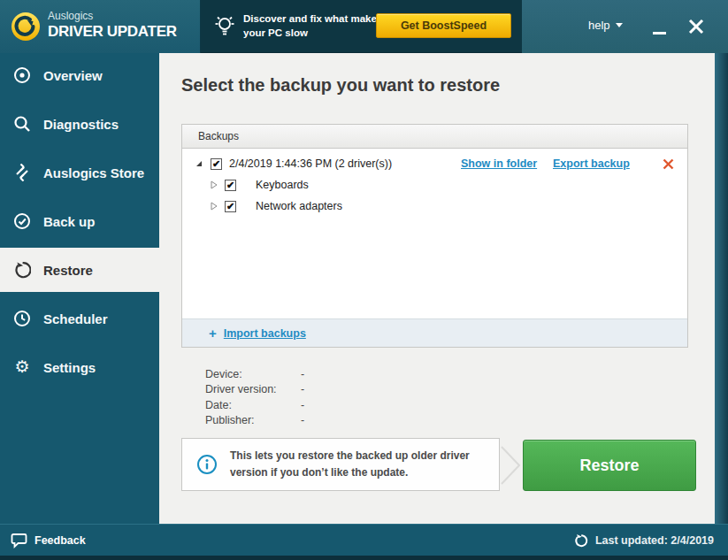  I want to click on backup-child-row: ✔ Keyboards, so click(260, 185).